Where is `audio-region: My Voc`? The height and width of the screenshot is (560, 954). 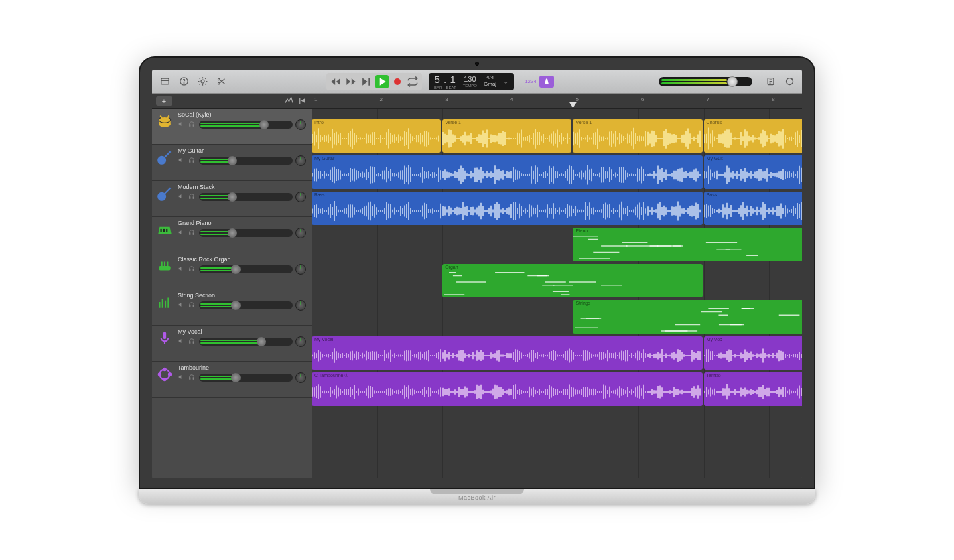
audio-region: My Voc is located at coordinates (753, 353).